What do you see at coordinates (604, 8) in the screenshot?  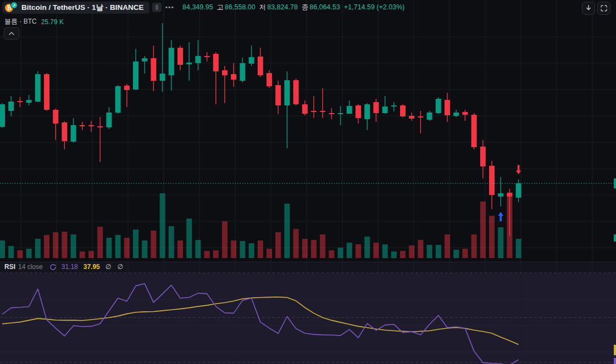 I see `fullscreen-button` at bounding box center [604, 8].